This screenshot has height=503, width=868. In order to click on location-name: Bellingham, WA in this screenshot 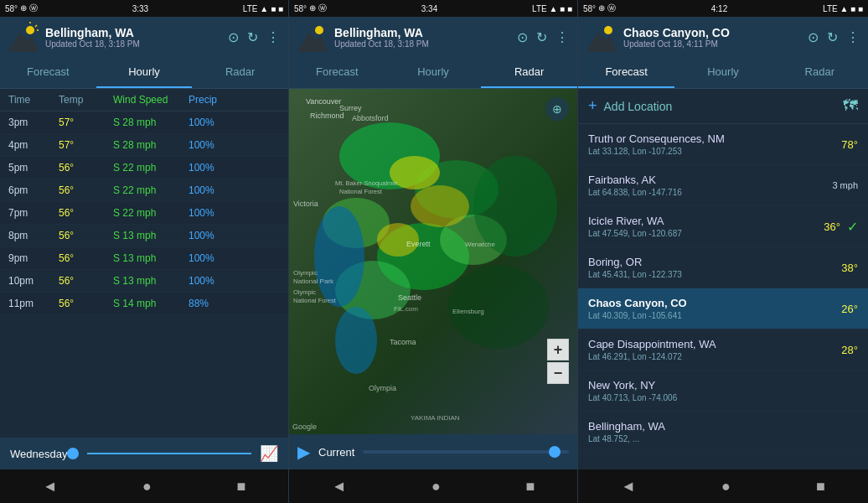, I will do `click(723, 426)`.